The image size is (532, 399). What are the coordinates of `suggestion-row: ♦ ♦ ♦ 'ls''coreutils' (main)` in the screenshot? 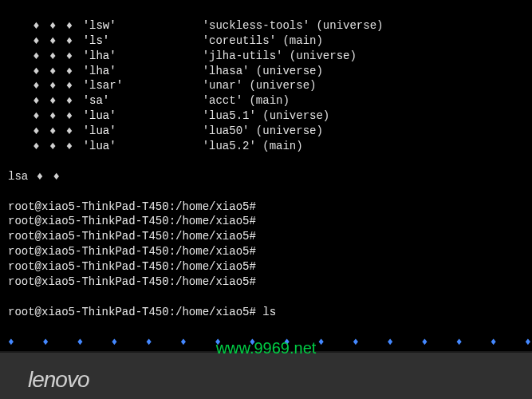 It's located at (266, 41).